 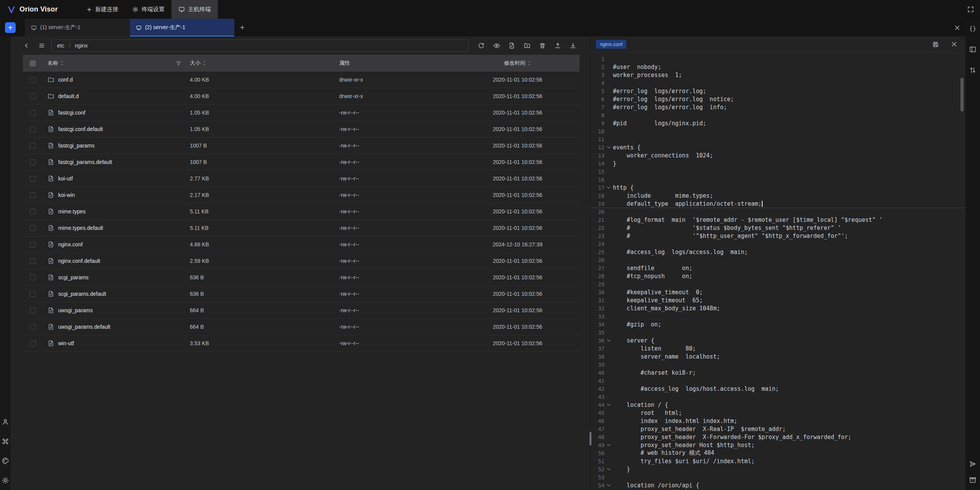 What do you see at coordinates (778, 421) in the screenshot?
I see `code-line: 46 index index.html index.htm;` at bounding box center [778, 421].